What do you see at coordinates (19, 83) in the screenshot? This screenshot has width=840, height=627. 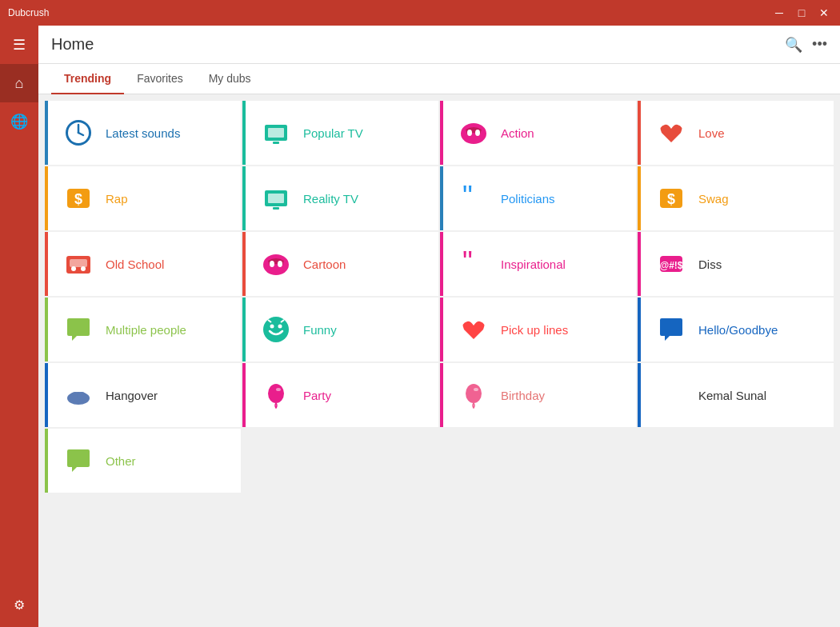 I see `home-icon: ⌂` at bounding box center [19, 83].